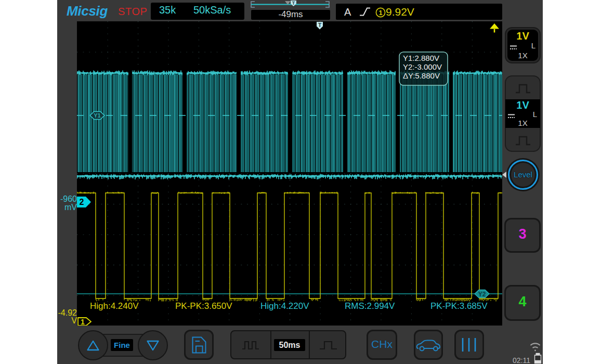 The width and height of the screenshot is (601, 364). What do you see at coordinates (459, 306) in the screenshot?
I see `svg-text: PK-PK:3.685V` at bounding box center [459, 306].